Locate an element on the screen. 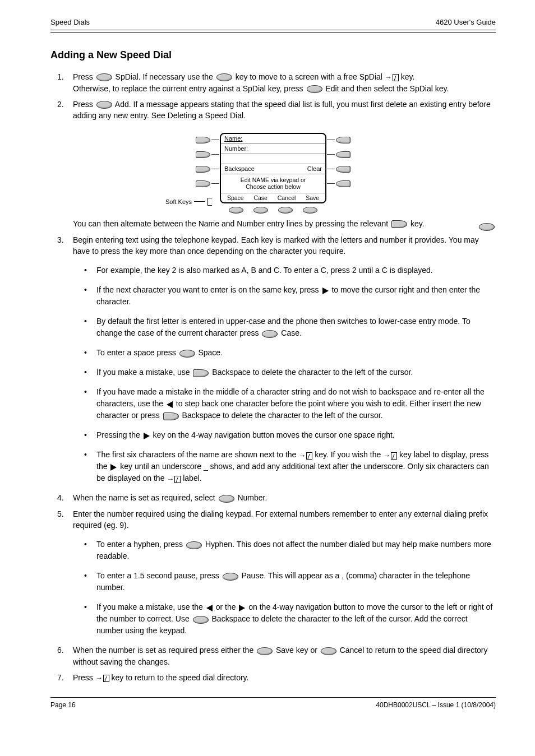 This screenshot has width=535, height=756. bullet-8e: label. is located at coordinates (192, 478).